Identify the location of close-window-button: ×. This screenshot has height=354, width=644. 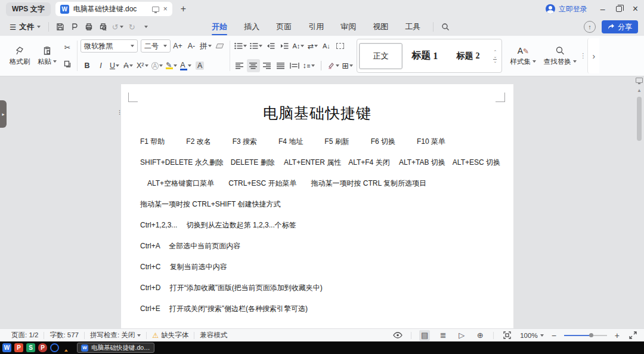
(636, 9).